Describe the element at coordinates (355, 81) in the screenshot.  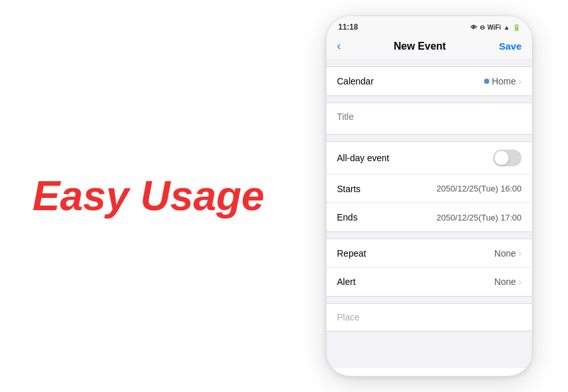
I see `calendar-label: Calendar` at that location.